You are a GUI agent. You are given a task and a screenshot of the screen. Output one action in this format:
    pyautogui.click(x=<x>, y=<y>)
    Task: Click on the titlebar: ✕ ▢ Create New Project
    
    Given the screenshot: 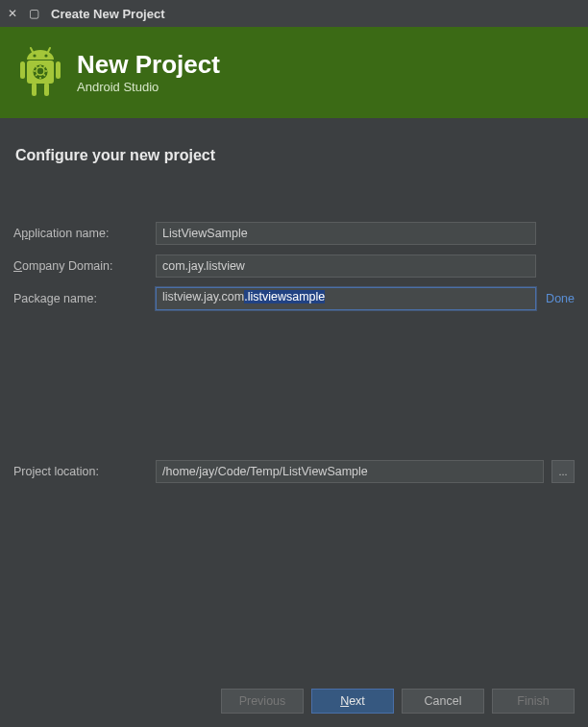 What is the action you would take?
    pyautogui.click(x=294, y=13)
    